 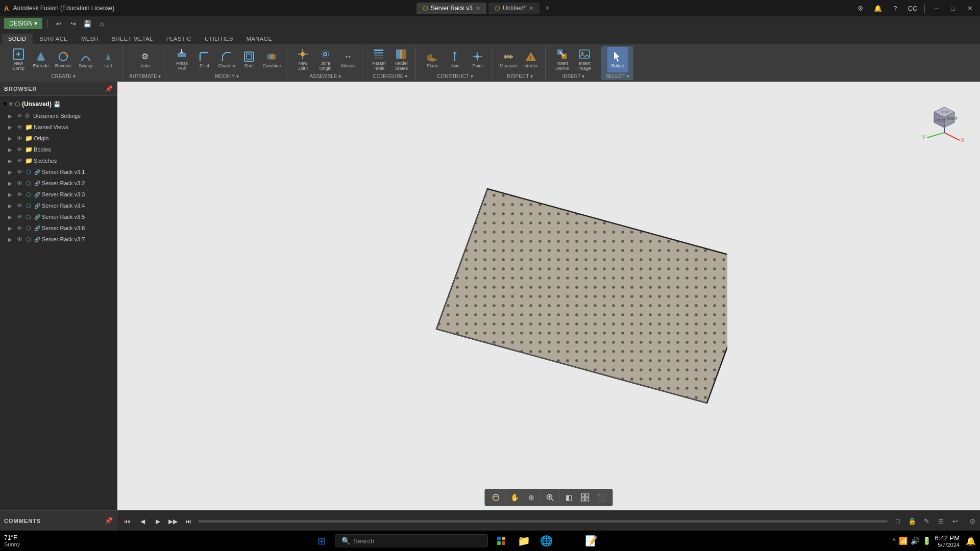 What do you see at coordinates (895, 8) in the screenshot?
I see `help-icon: ?` at bounding box center [895, 8].